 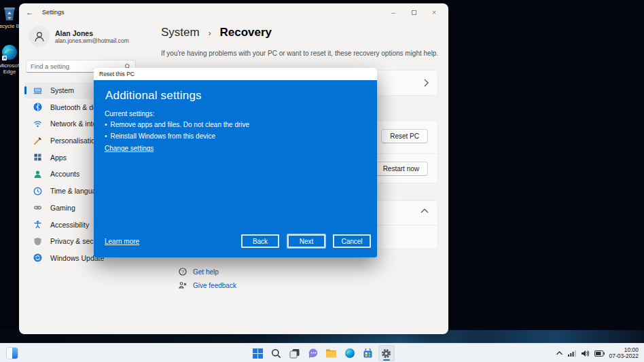 I want to click on dialog-heading: Additional settings, so click(x=154, y=96).